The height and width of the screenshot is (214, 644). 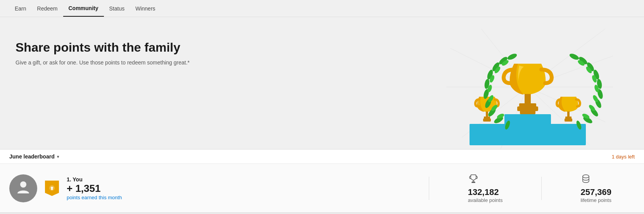 I want to click on bottom-divider, so click(x=322, y=213).